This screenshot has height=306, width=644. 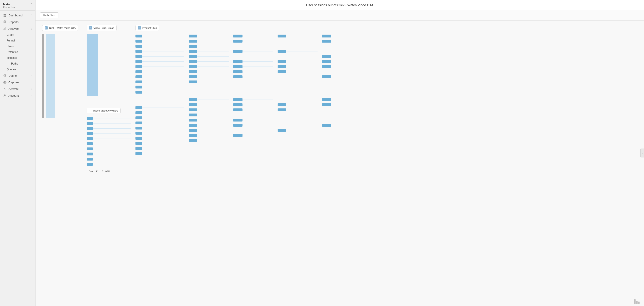 What do you see at coordinates (18, 76) in the screenshot?
I see `sidebar-item-define: Define ›` at bounding box center [18, 76].